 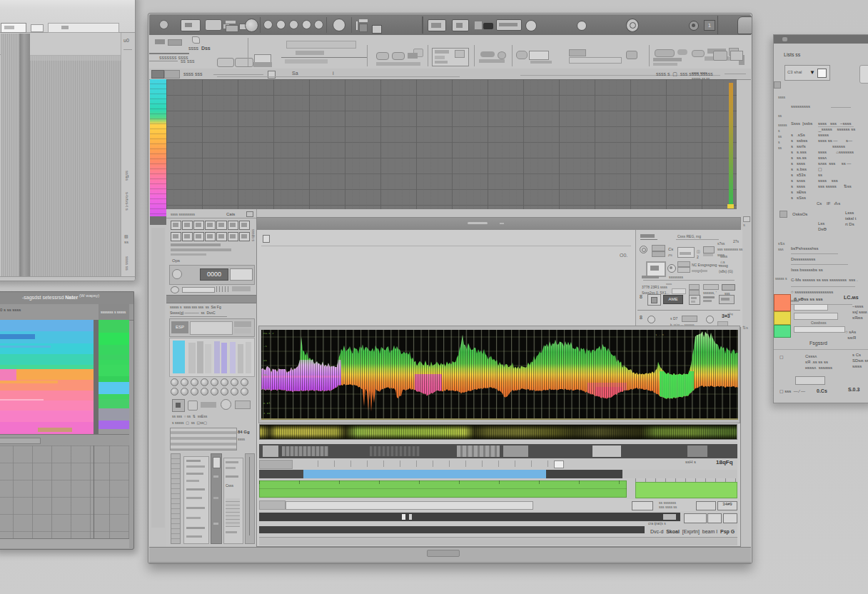 I want to click on svg-text: as, so click(x=266, y=361).